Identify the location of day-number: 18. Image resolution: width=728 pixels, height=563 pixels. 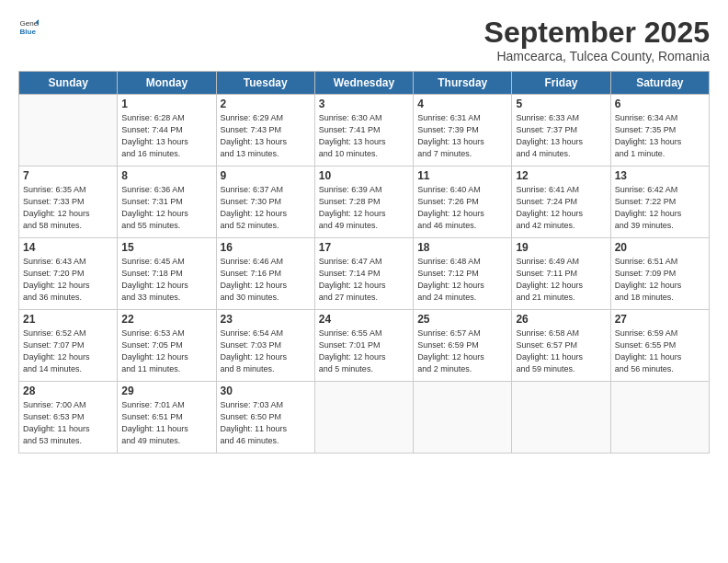
(462, 247).